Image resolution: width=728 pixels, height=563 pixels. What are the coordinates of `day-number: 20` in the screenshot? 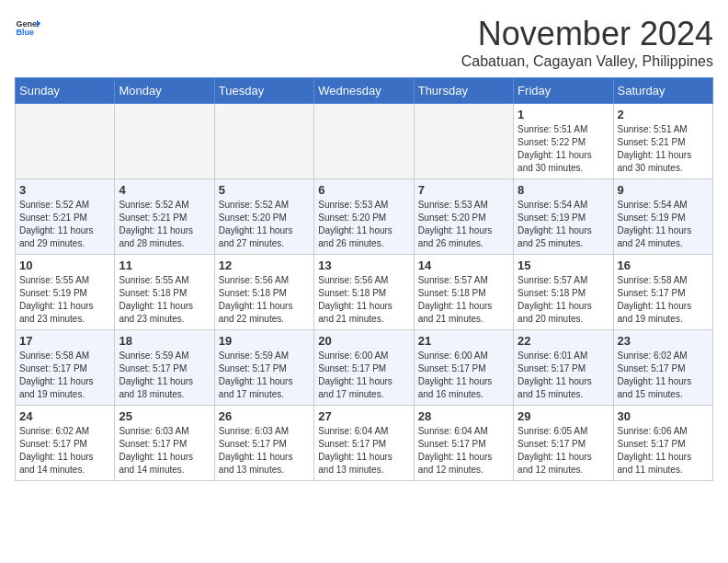 It's located at (364, 340).